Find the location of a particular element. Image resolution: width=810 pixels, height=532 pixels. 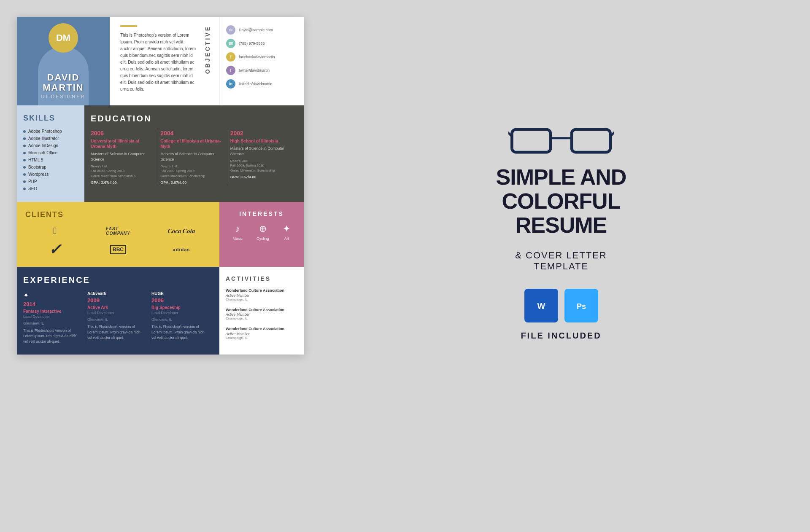

linkedin-text: linkedin/davidmartin is located at coordinates (256, 84).